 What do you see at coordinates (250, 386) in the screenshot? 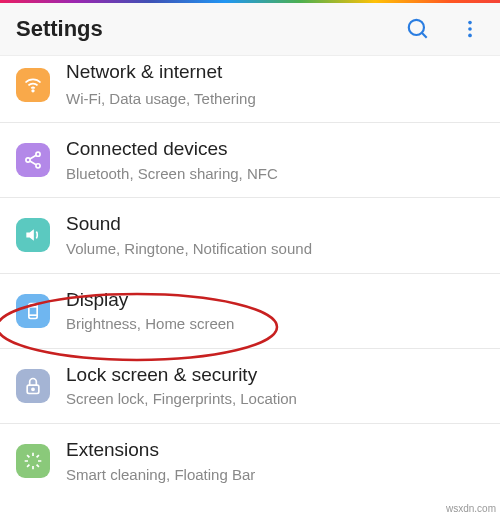
I see `settings-item-lock-screen: Lock screen & security Screen lock, Fing…` at bounding box center [250, 386].